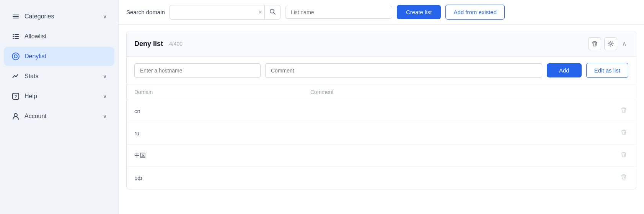 The image size is (644, 214). Describe the element at coordinates (39, 16) in the screenshot. I see `sidebar-label-categories: Categories` at that location.